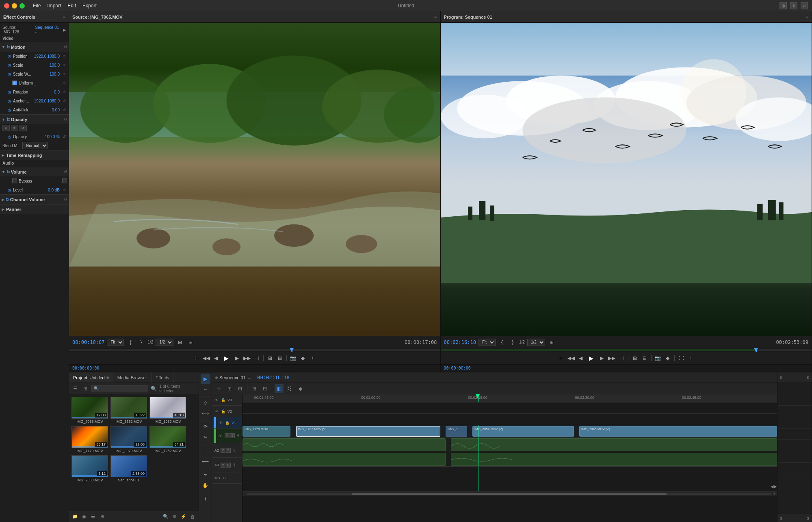  Describe the element at coordinates (510, 494) in the screenshot. I see `timeline-scrollbar: - +` at that location.